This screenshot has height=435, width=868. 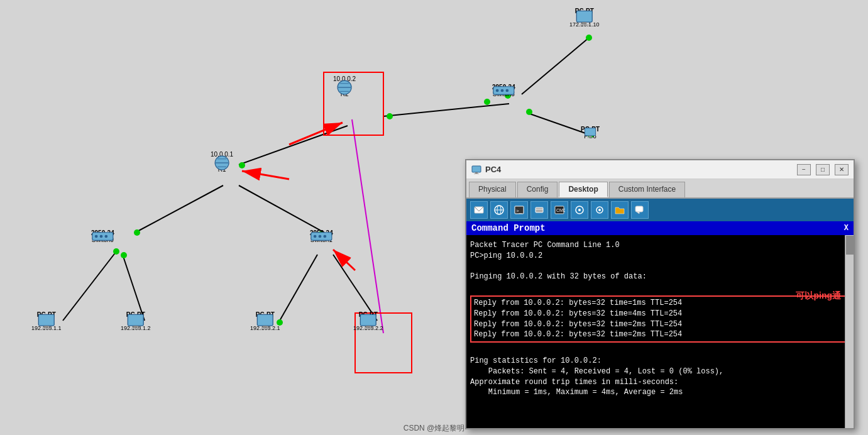 I want to click on config-icon, so click(x=600, y=210).